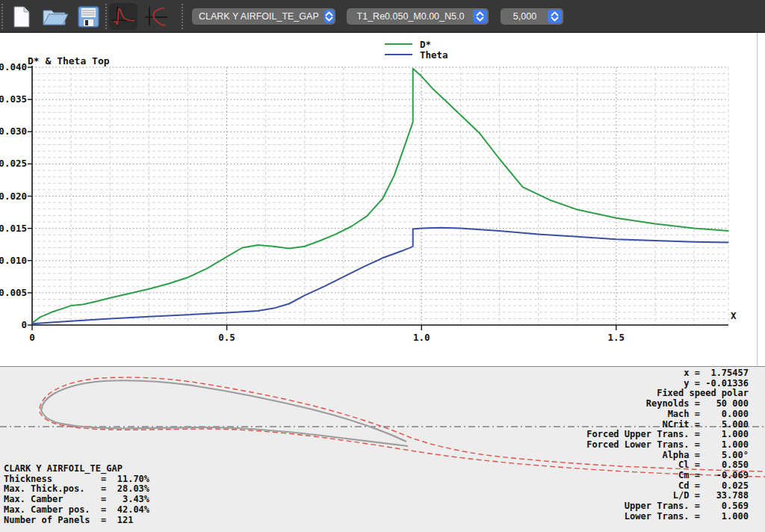  I want to click on airfoil-upper-surface, so click(224, 411).